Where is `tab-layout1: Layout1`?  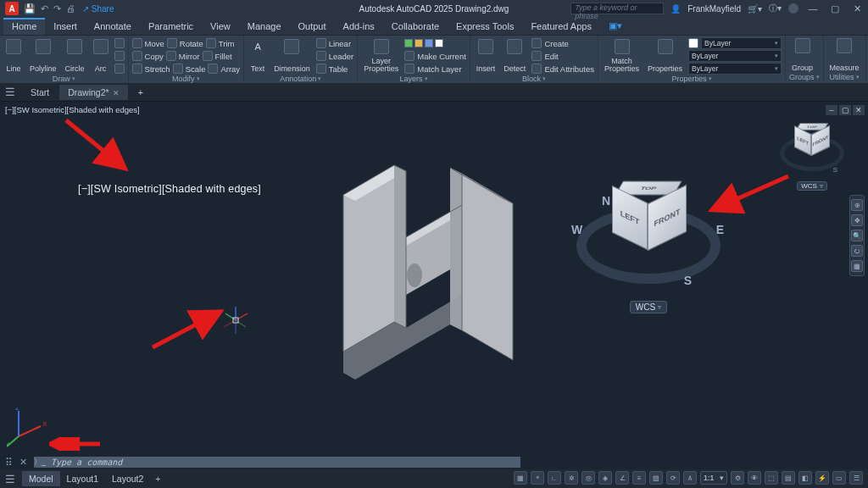
tab-layout1: Layout1 is located at coordinates (83, 479).